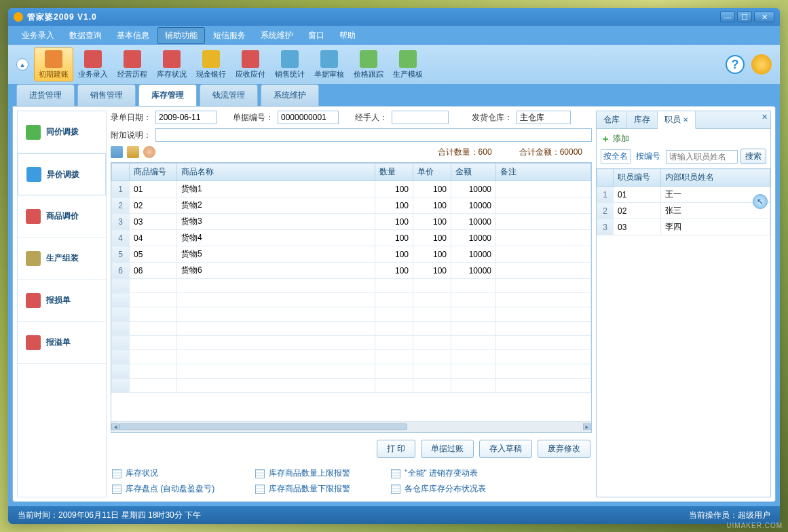  What do you see at coordinates (753, 156) in the screenshot?
I see `side-search-button: 搜索` at bounding box center [753, 156].